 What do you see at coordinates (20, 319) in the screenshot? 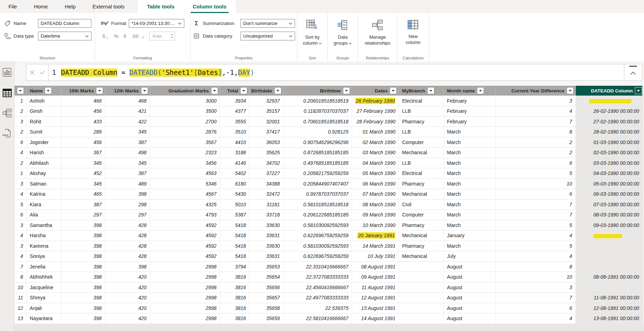
I see `cell-row-index: 13` at bounding box center [20, 319].